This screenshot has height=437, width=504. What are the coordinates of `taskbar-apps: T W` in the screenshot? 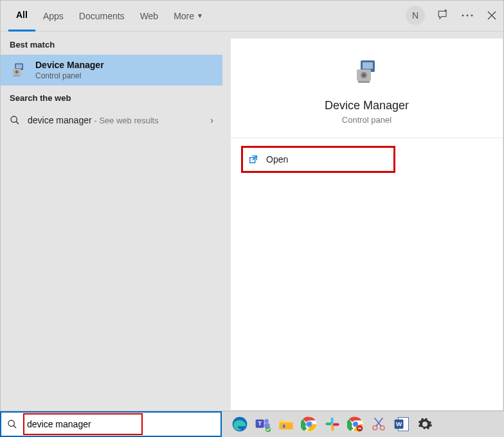 It's located at (332, 424).